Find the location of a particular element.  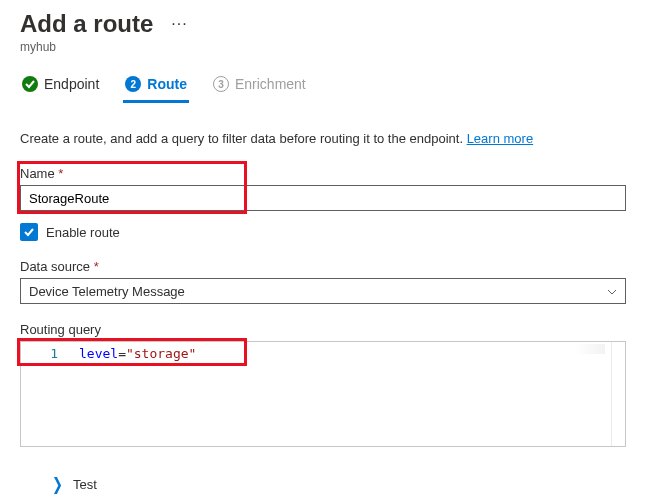

data-source-label: Data source * is located at coordinates (323, 266).